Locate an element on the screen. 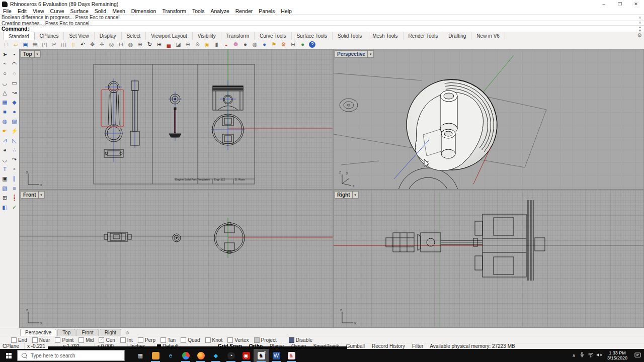  toolbar-button: ▮ is located at coordinates (216, 44).